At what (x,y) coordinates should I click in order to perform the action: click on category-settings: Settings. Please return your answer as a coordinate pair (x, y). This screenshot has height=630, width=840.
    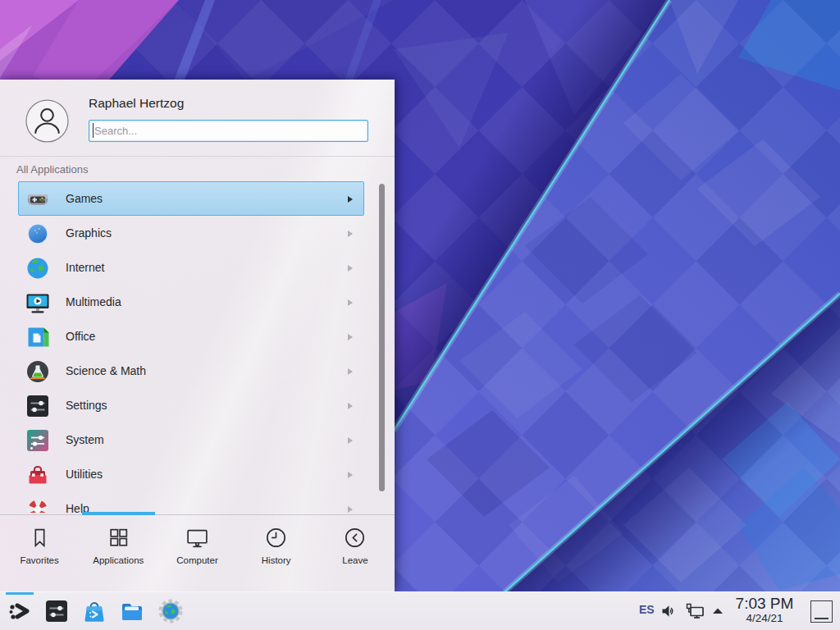
    Looking at the image, I should click on (191, 405).